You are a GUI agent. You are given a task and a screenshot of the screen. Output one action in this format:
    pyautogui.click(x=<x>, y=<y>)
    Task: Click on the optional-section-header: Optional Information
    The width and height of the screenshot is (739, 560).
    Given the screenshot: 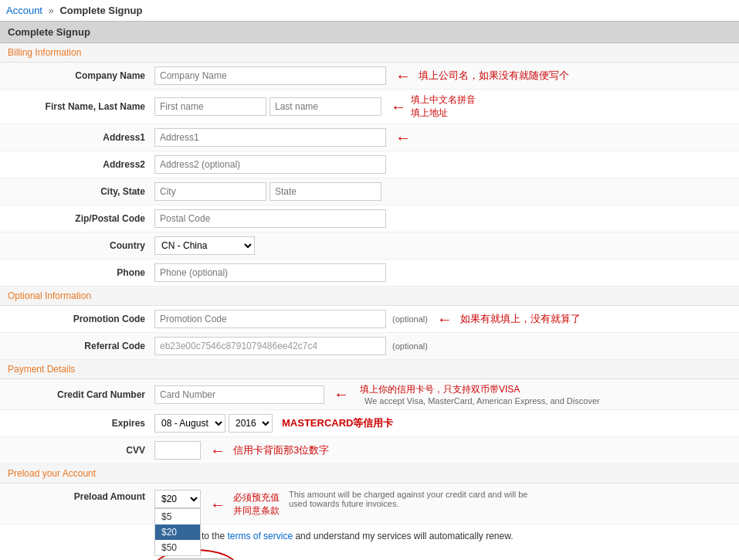 What is the action you would take?
    pyautogui.click(x=369, y=297)
    